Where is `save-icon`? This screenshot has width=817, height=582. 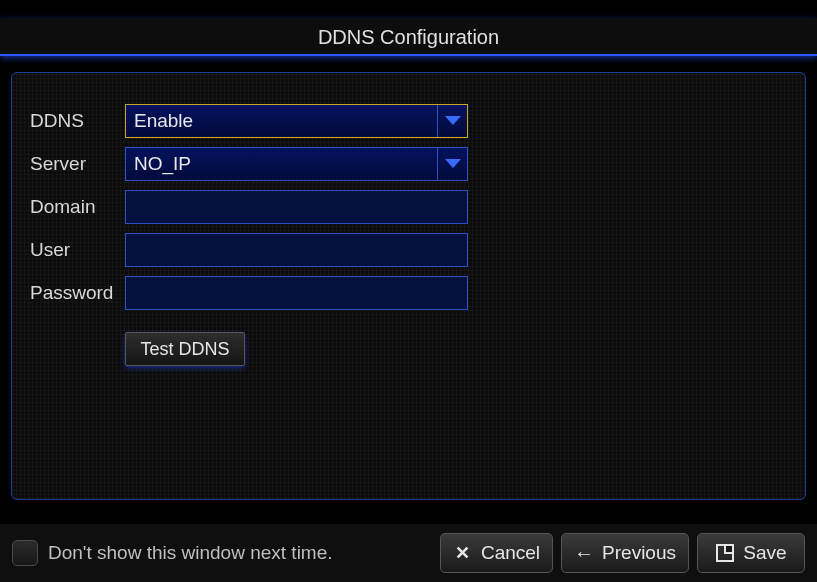
save-icon is located at coordinates (725, 553).